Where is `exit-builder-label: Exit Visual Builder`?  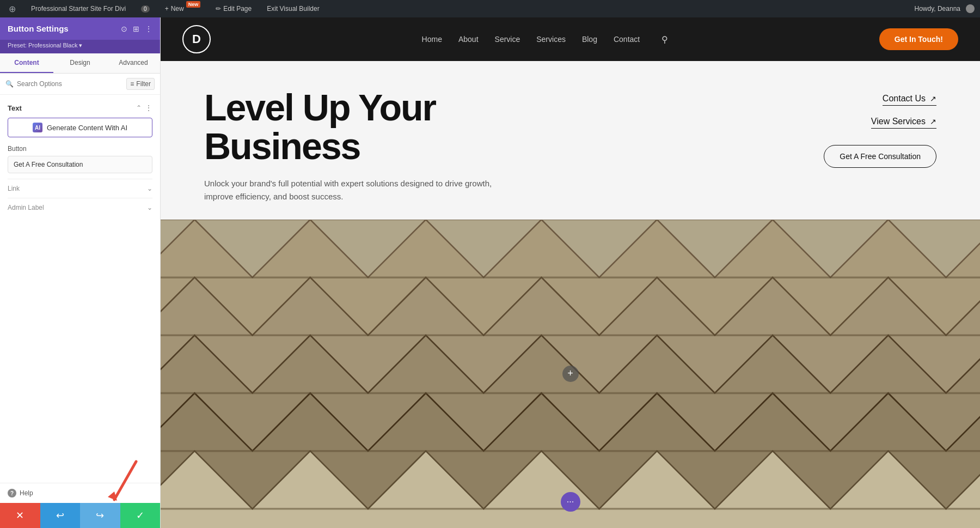 exit-builder-label: Exit Visual Builder is located at coordinates (293, 9).